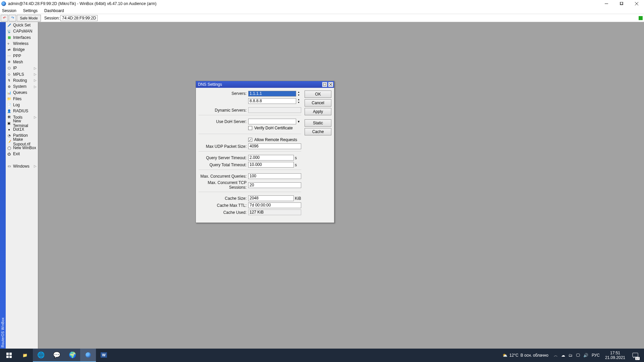 This screenshot has height=362, width=644. Describe the element at coordinates (56, 355) in the screenshot. I see `taskbar-app-1: 💬` at that location.